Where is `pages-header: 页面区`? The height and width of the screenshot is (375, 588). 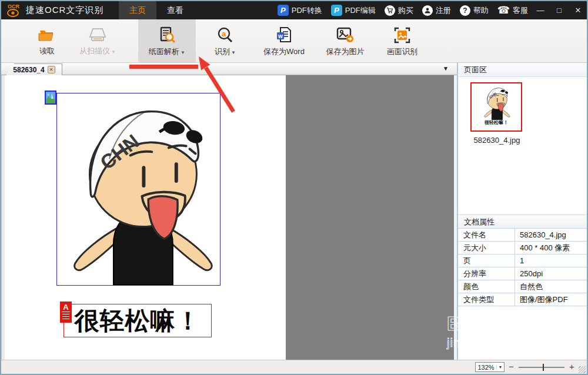 pages-header: 页面区 is located at coordinates (522, 70).